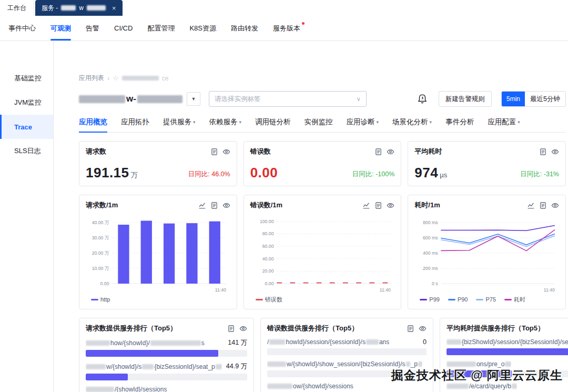  Describe the element at coordinates (96, 152) in the screenshot. I see `card-title: 请求数` at that location.